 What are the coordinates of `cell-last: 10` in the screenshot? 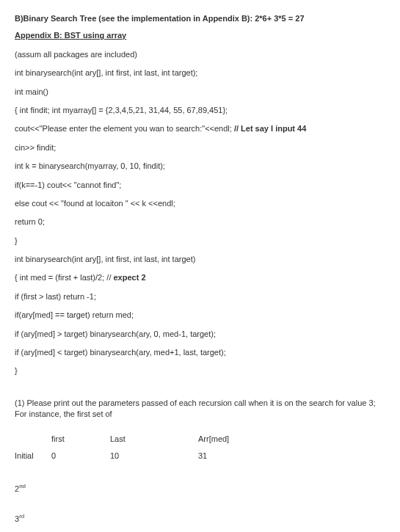 It's located at (154, 456).